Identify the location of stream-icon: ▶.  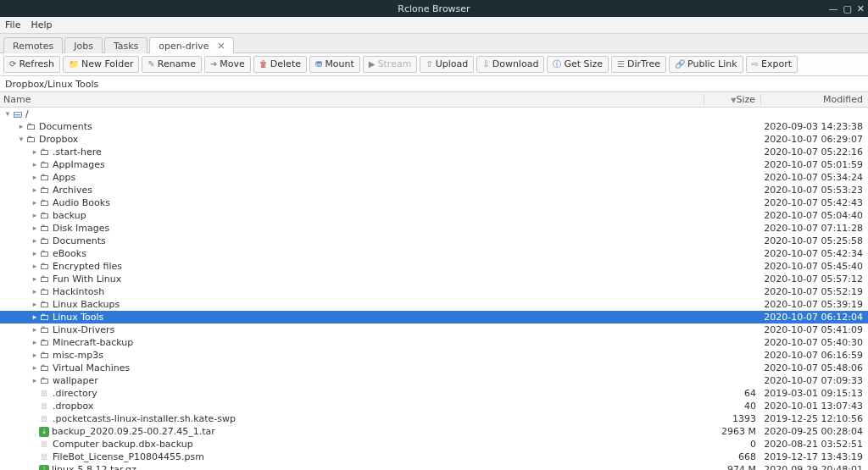
(372, 64).